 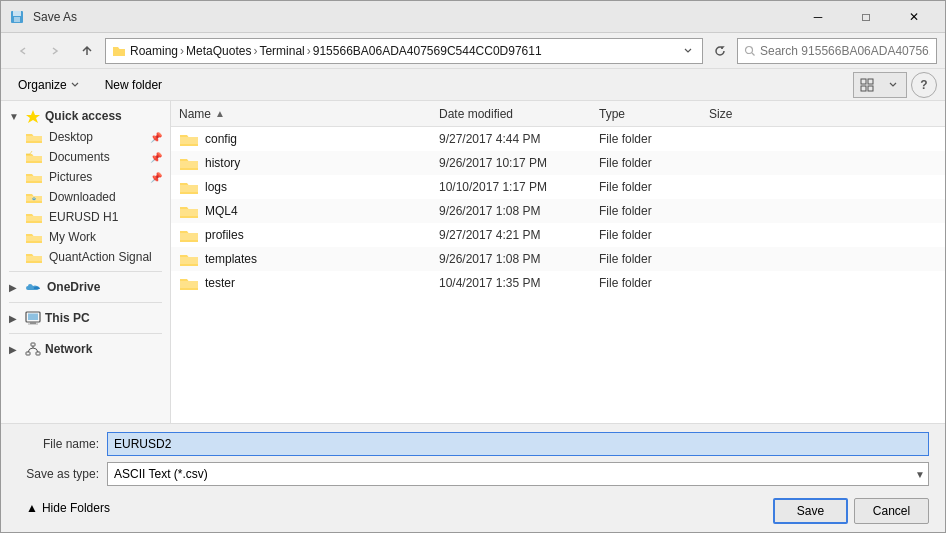 What do you see at coordinates (893, 85) in the screenshot?
I see `view-dropdown-button` at bounding box center [893, 85].